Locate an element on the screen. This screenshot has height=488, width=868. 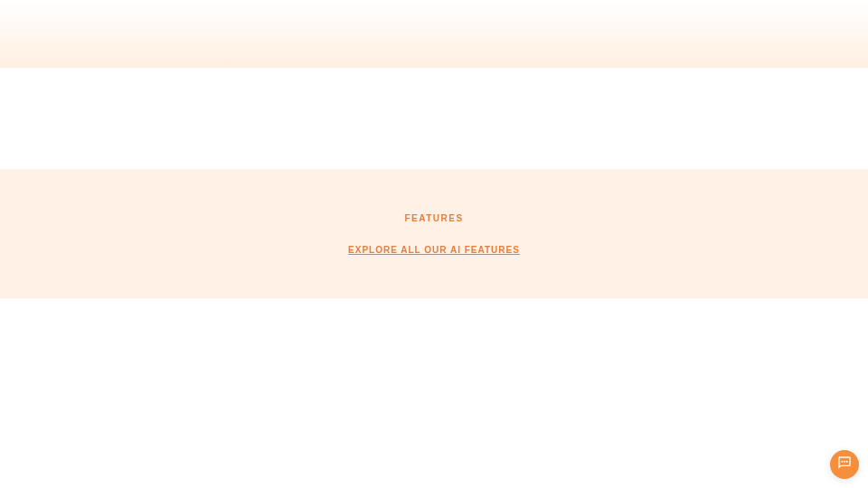
chat-button is located at coordinates (844, 465).